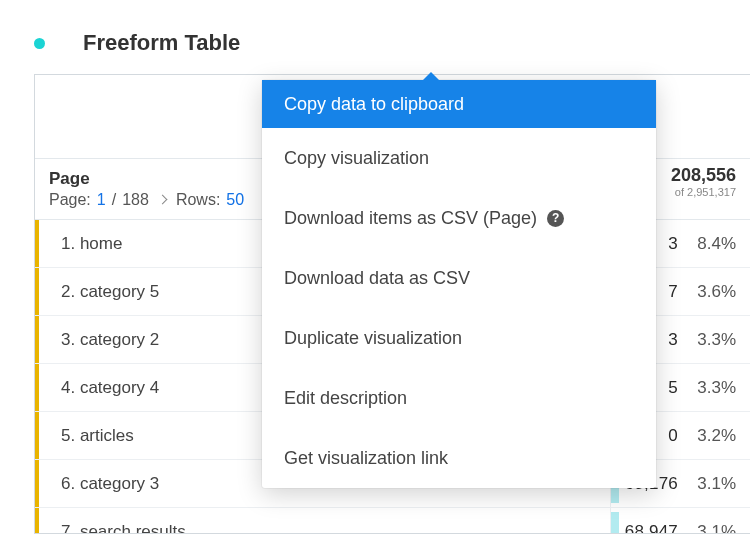  I want to click on context-menu-item: Duplicate visualization, so click(459, 338).